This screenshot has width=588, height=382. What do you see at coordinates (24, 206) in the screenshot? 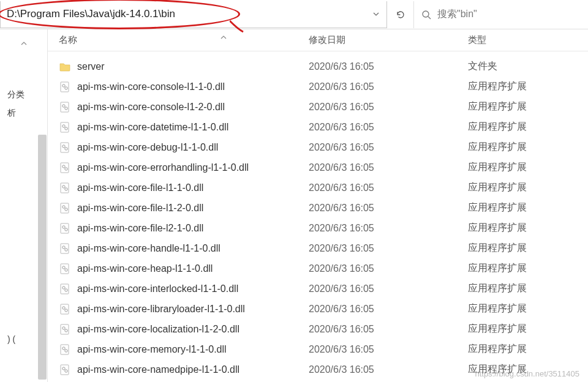
I see `nav-panel: 分类 析 ) (` at bounding box center [24, 206].